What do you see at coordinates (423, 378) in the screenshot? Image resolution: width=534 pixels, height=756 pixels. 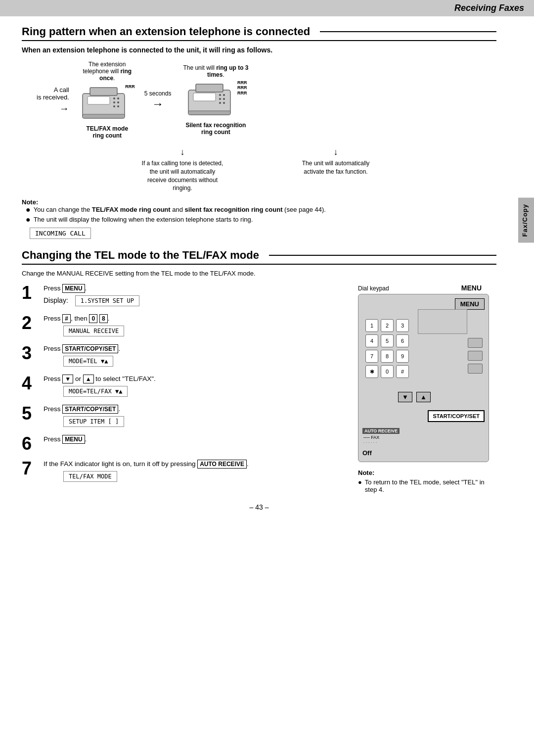 I see `device-body: MENU 1 2 3 4 5 6 7 8 9 ✱` at bounding box center [423, 378].